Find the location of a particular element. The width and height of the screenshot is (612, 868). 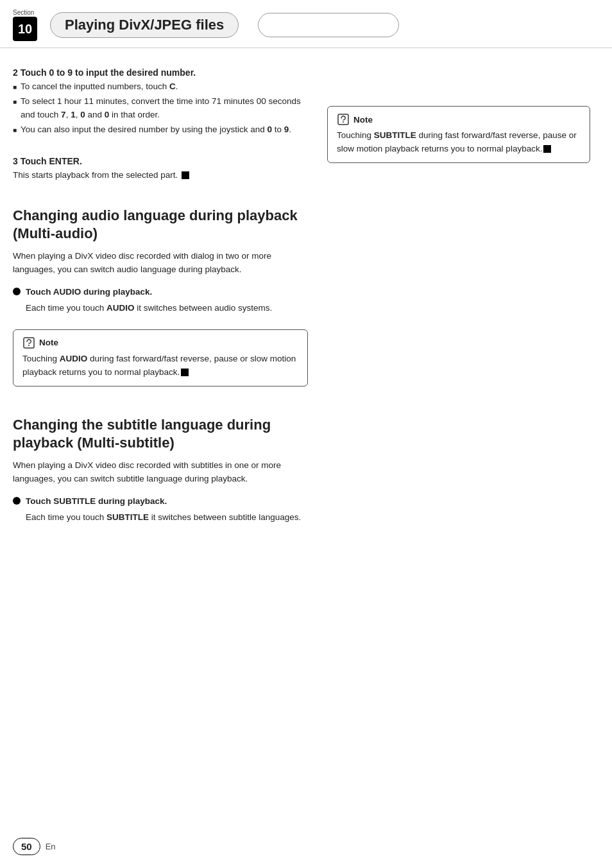

page-footer: 50 En is located at coordinates (35, 846).